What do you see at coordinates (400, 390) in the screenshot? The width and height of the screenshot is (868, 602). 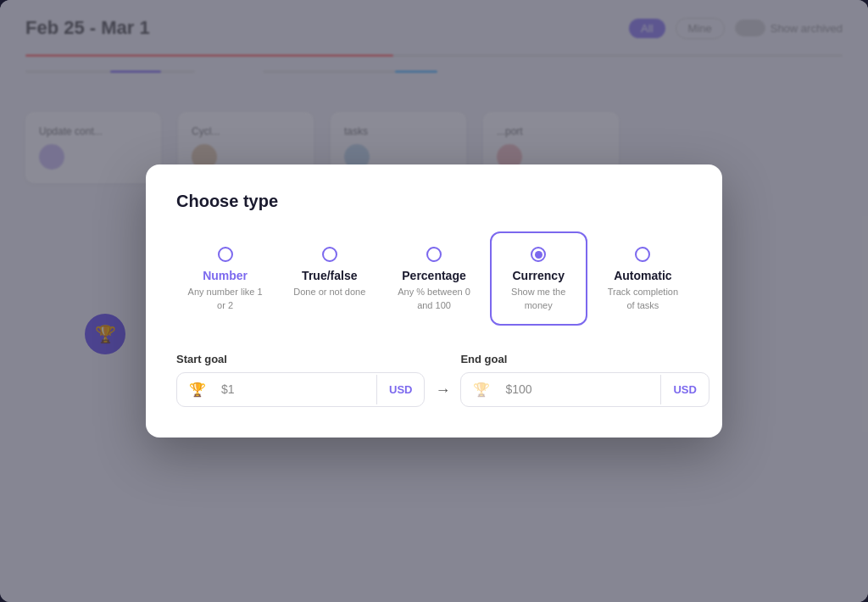 I see `start-currency-label: USD` at bounding box center [400, 390].